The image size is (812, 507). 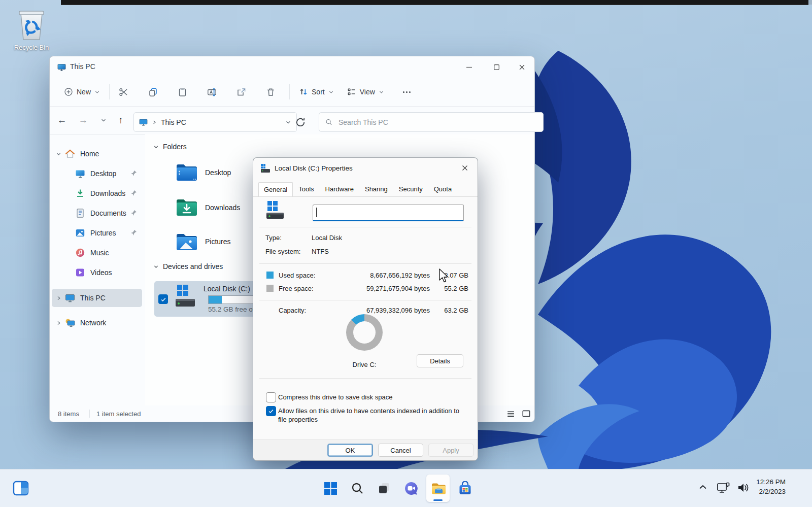 What do you see at coordinates (93, 298) in the screenshot?
I see `sidebar-item-label: This PC` at bounding box center [93, 298].